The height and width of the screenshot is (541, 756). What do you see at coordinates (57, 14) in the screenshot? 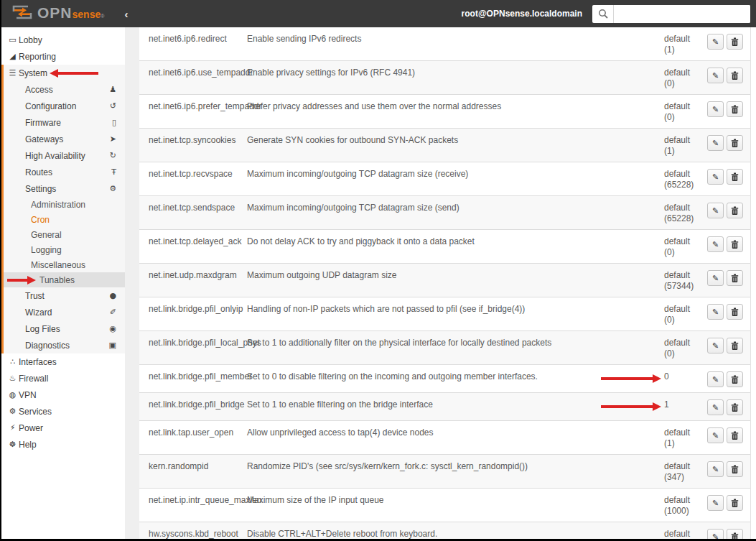
I see `opnsense-logo: OPNsense®` at bounding box center [57, 14].